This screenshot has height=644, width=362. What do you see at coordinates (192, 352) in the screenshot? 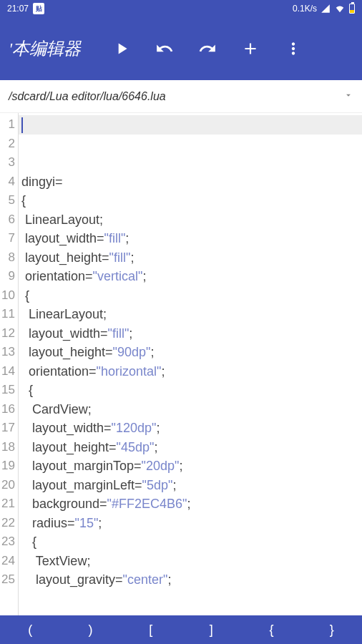
I see `code-line: layout_height="90dp";` at bounding box center [192, 352].